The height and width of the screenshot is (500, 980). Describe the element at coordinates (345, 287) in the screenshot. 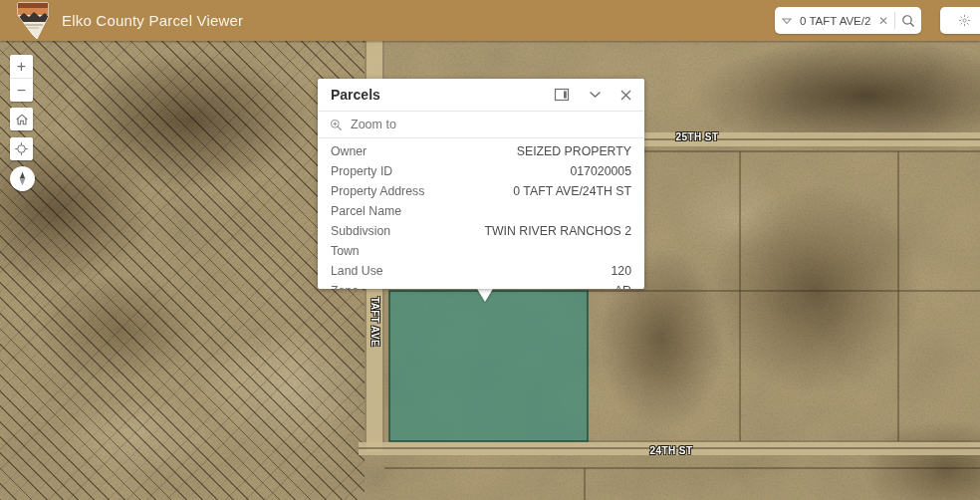

I see `field-label: Zone` at that location.